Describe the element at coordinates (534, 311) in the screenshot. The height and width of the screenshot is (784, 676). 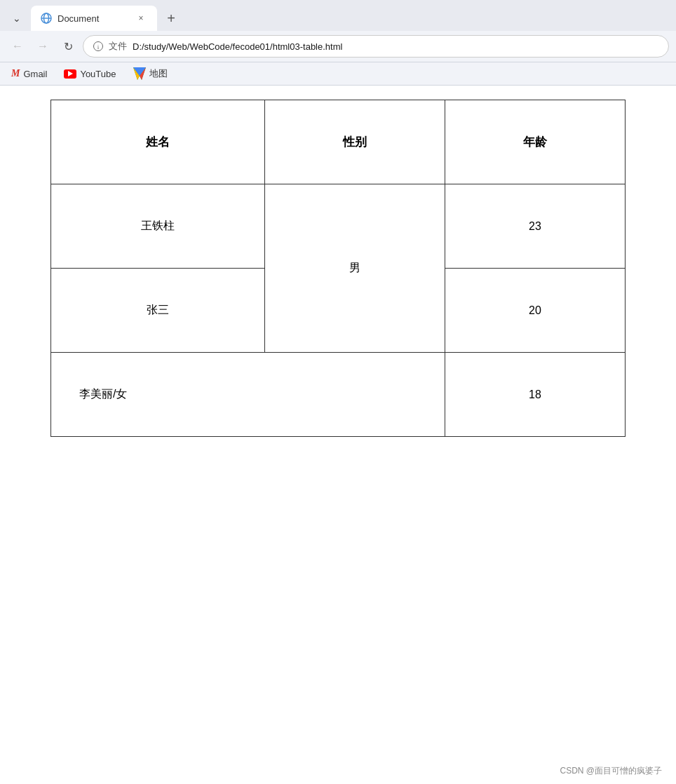
I see `cell-age-2: 20` at that location.